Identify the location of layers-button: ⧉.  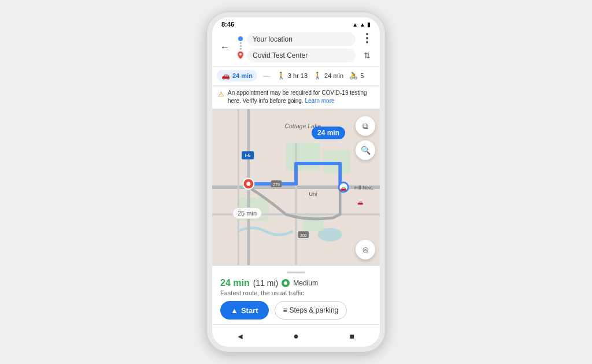
(365, 126).